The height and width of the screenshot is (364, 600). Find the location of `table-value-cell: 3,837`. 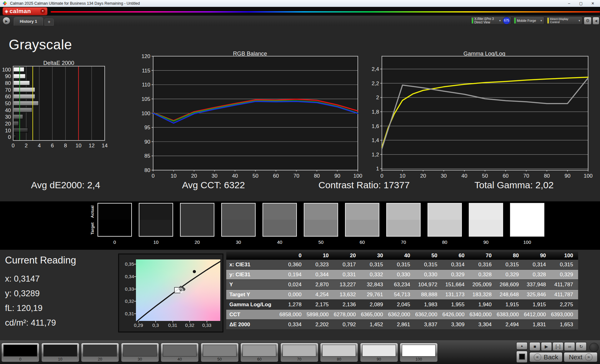

table-value-cell: 3,837 is located at coordinates (429, 325).